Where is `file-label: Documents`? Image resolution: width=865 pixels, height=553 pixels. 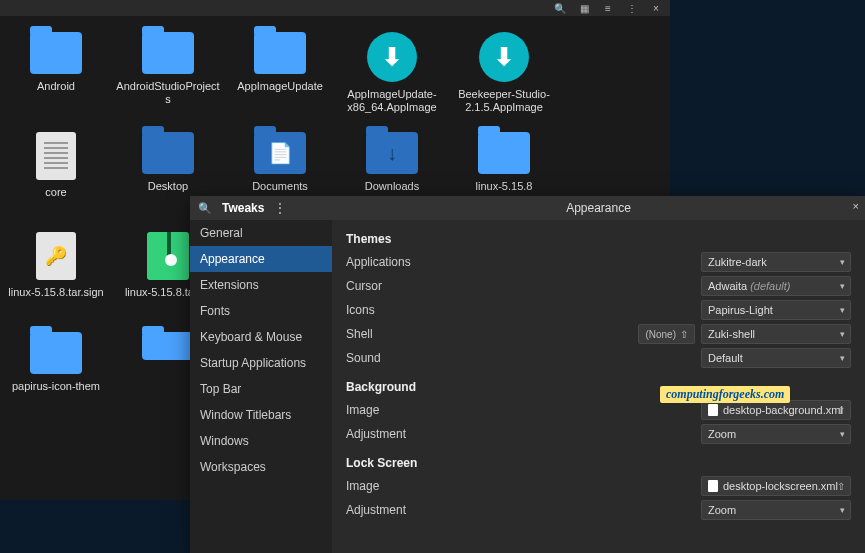
file-label: Documents is located at coordinates (280, 186).